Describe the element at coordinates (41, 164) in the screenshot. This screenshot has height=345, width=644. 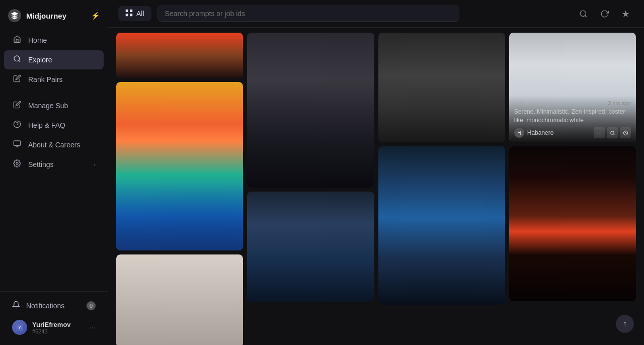
I see `sidebar-item-settings-label: Settings` at that location.